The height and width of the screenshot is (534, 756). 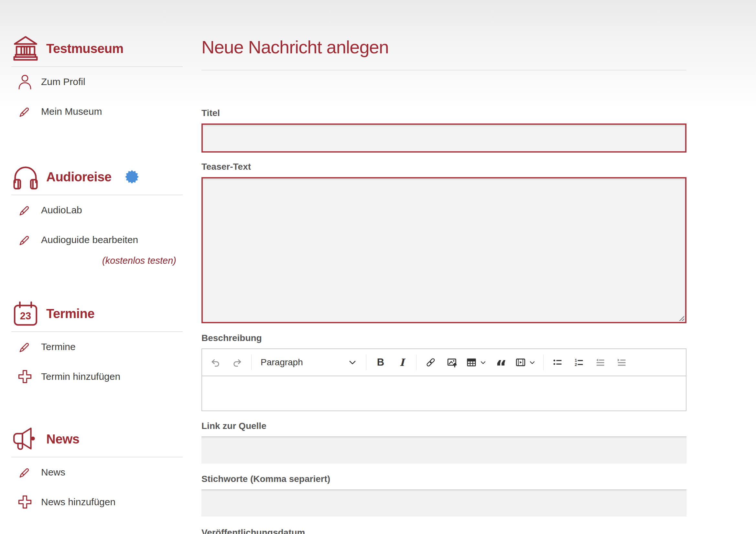 What do you see at coordinates (63, 82) in the screenshot?
I see `sidebar-item-label: Zum Profil` at bounding box center [63, 82].